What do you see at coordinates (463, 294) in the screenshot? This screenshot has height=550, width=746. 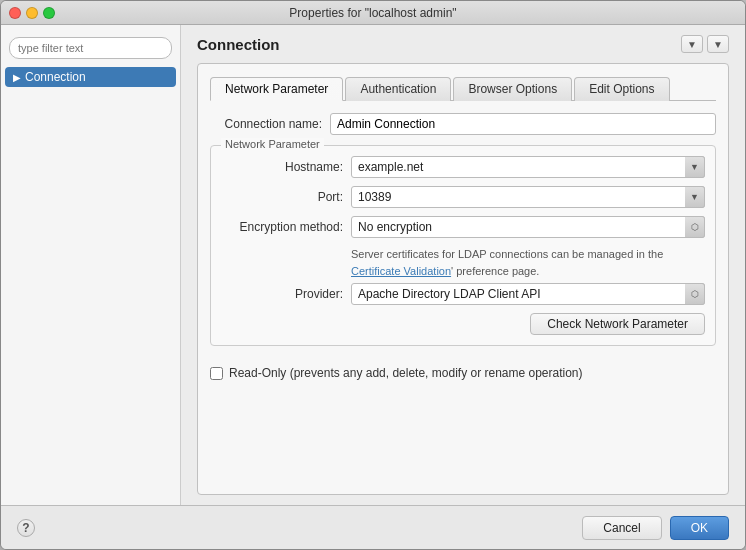 I see `provider-row: Provider: Apache Directory LDAP Client A…` at bounding box center [463, 294].